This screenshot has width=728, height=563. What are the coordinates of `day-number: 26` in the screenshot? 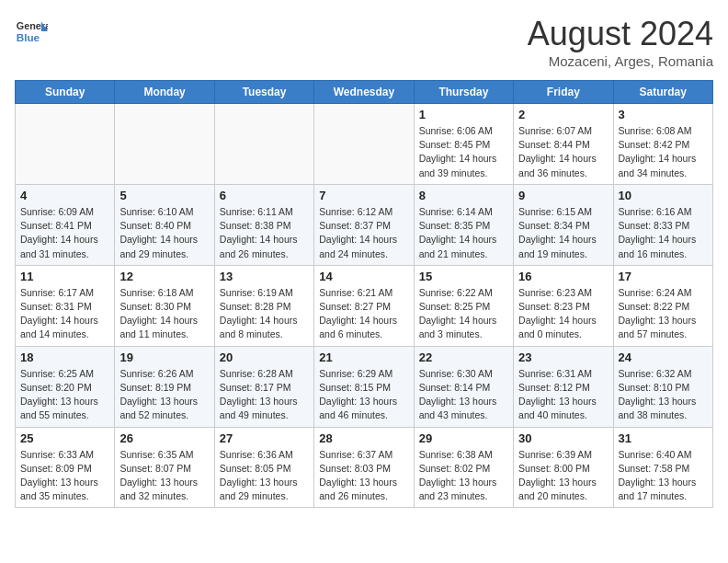 It's located at (164, 438).